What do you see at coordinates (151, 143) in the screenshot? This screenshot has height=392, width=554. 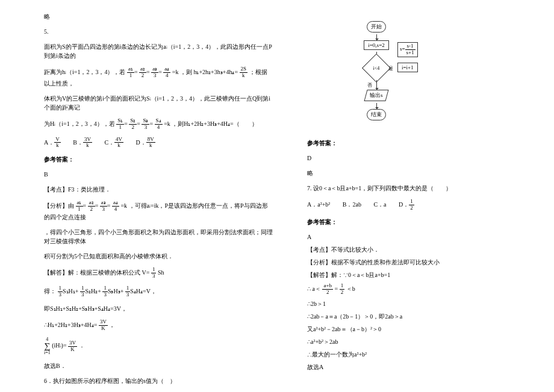 I see `fraction: 8Vk` at bounding box center [151, 143].